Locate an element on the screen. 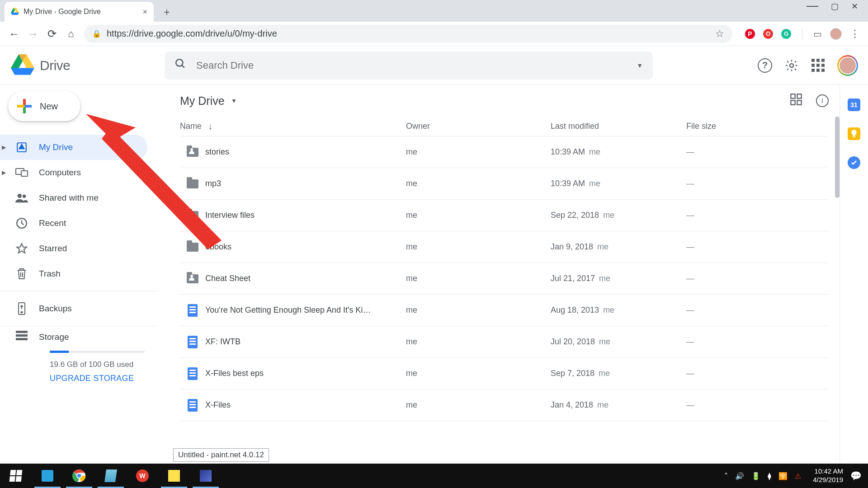 Image resolution: width=868 pixels, height=488 pixels. file-row: X-FilesmeJan 4, 2018 me— is located at coordinates (505, 405).